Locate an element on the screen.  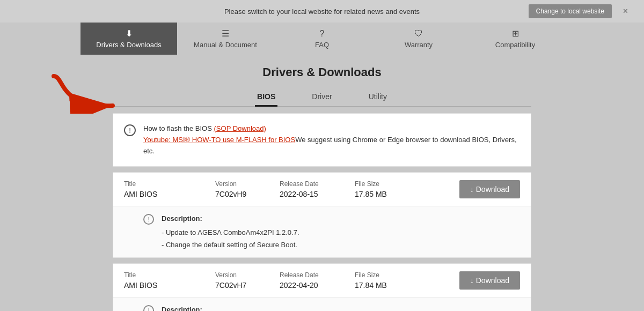
download-button-2: ↓ Download is located at coordinates (489, 280).